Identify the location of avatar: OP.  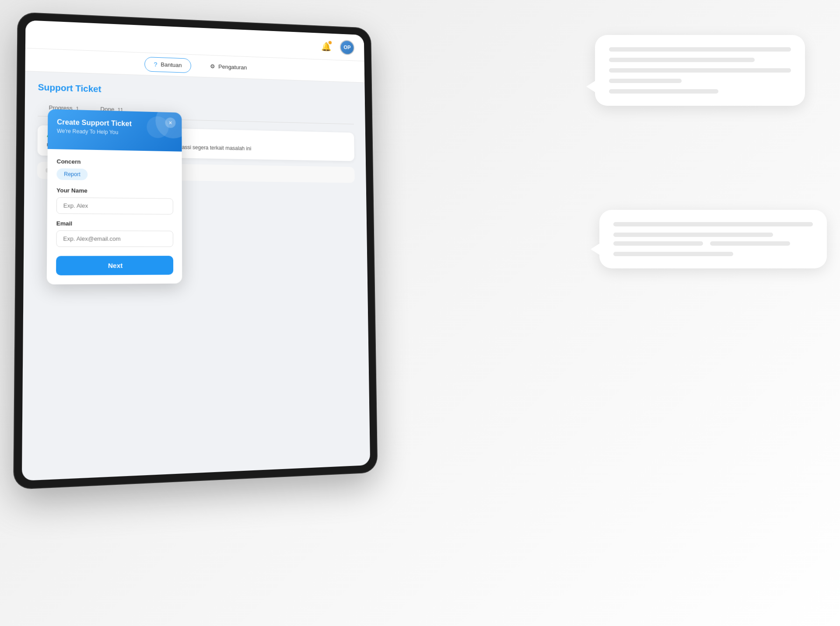
(347, 47).